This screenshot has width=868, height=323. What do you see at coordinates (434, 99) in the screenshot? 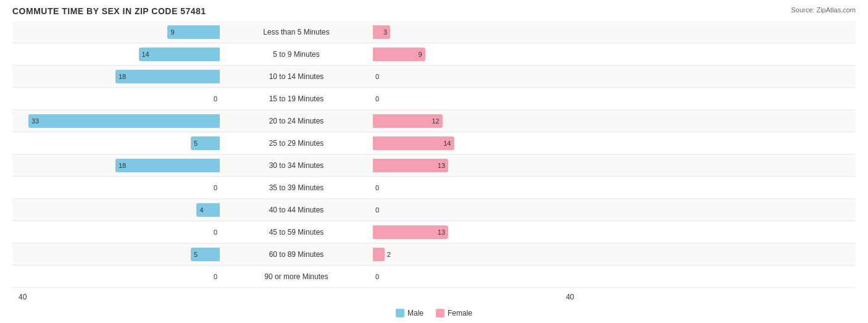
I see `bar-row: 015 to 19 Minutes0` at bounding box center [434, 99].